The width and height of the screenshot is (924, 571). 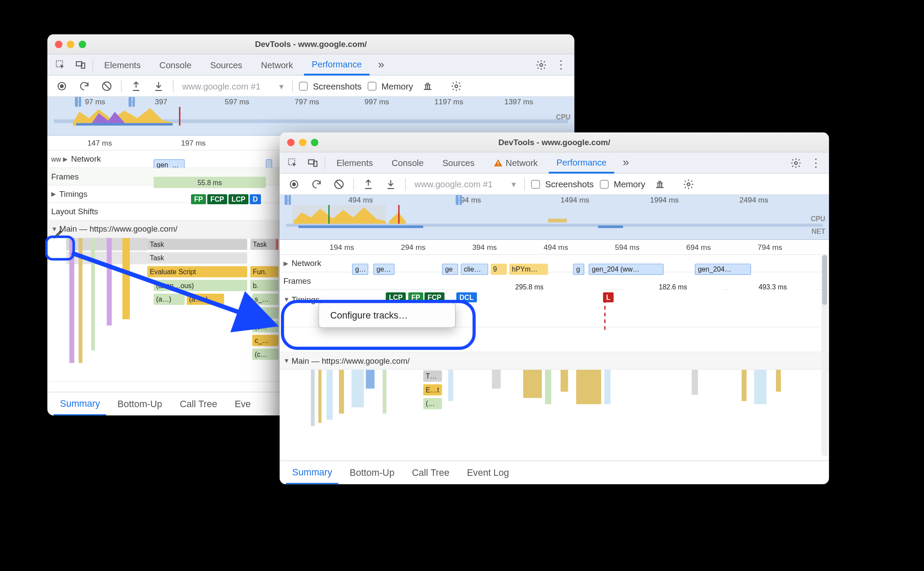 I want to click on flame-entry: (anon…ous), so click(x=201, y=286).